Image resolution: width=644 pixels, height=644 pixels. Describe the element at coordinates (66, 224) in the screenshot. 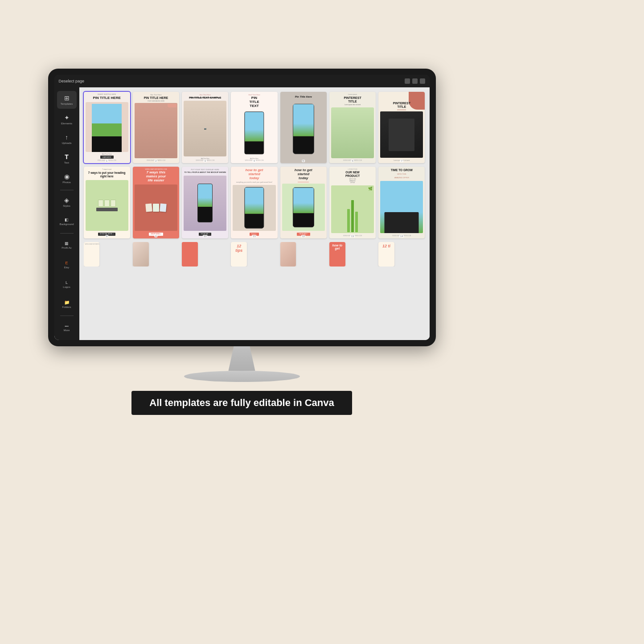

I see `sidebar-label-background: Background` at that location.